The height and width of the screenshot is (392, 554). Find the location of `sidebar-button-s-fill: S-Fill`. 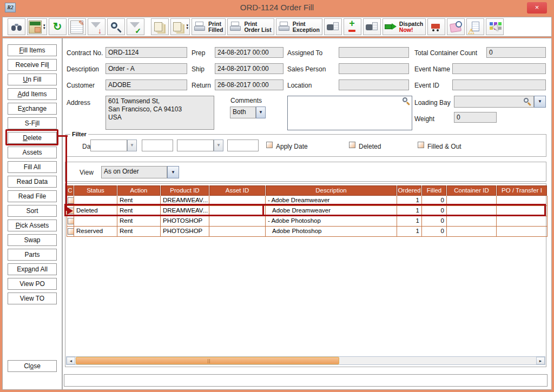

sidebar-button-s-fill: S-Fill is located at coordinates (32, 123).